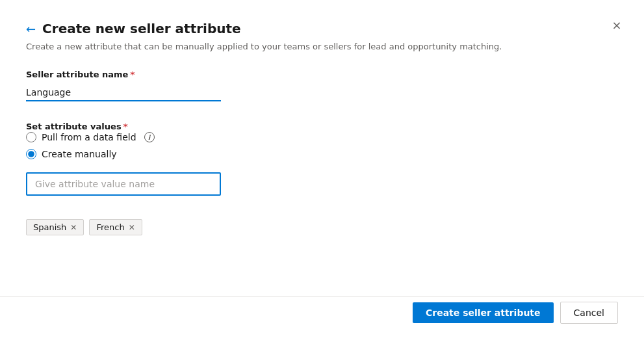 Image resolution: width=644 pixels, height=342 pixels. What do you see at coordinates (31, 154) in the screenshot?
I see `create-manually-radio` at bounding box center [31, 154].